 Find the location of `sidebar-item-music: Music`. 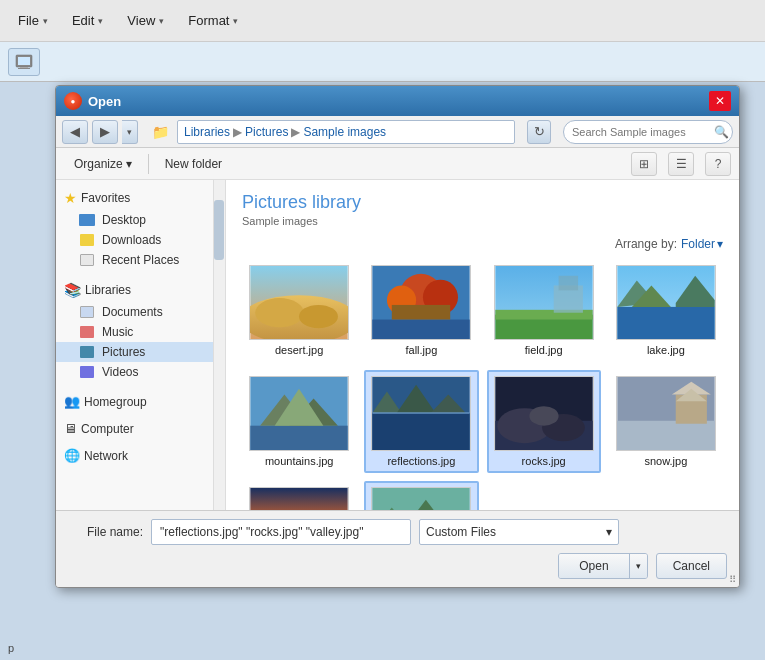

sidebar-item-music: Music is located at coordinates (140, 332).